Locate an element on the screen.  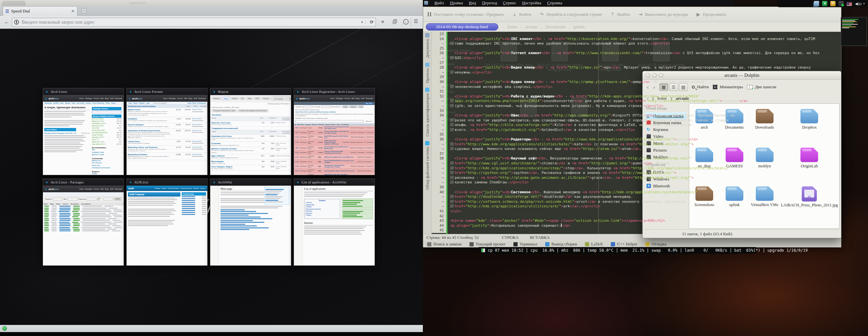
forum-row: InstallationIssues related to installati… is located at coordinates (167, 120).